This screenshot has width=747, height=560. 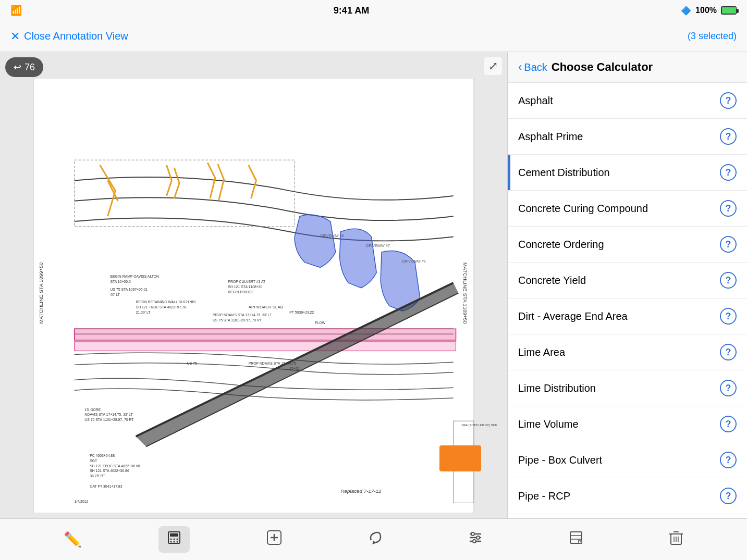 What do you see at coordinates (109, 471) in the screenshot?
I see `svg-text: SH 121 STA 4022+36.86` at bounding box center [109, 471].